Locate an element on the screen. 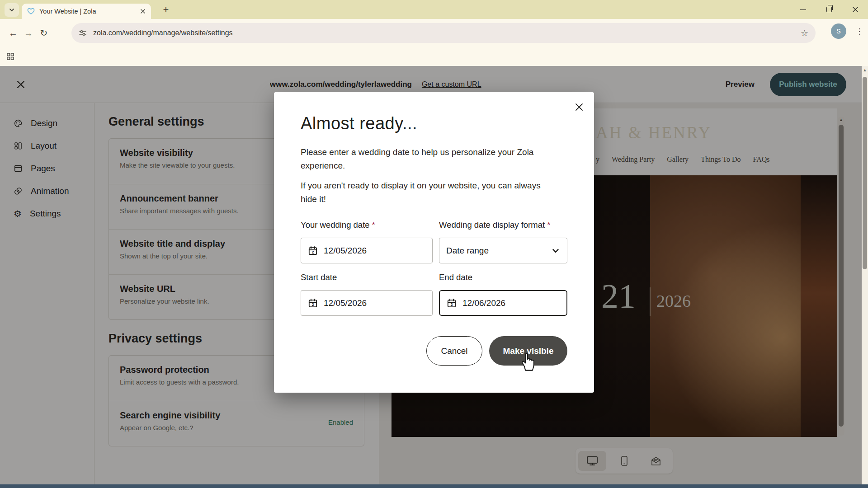 This screenshot has width=868, height=488. modal-body-paragraph-2: If you aren't ready to display it on you… is located at coordinates (420, 192).